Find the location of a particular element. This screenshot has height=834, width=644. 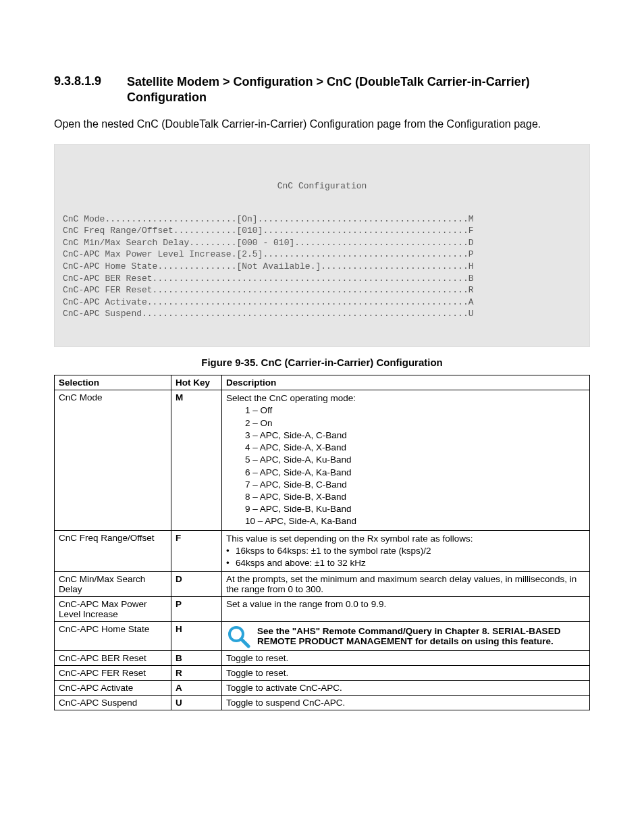

table-row: CnC Freq Range/Offset F This value is se… is located at coordinates (323, 551).